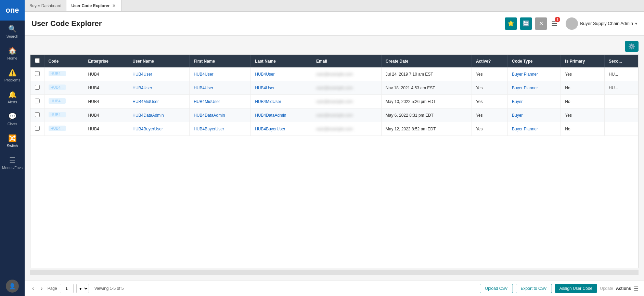 The image size is (644, 296). I want to click on table-row: HUB4...HUB4HUB4MidUserHUB4MidUserHUB4Mid…, so click(334, 102).